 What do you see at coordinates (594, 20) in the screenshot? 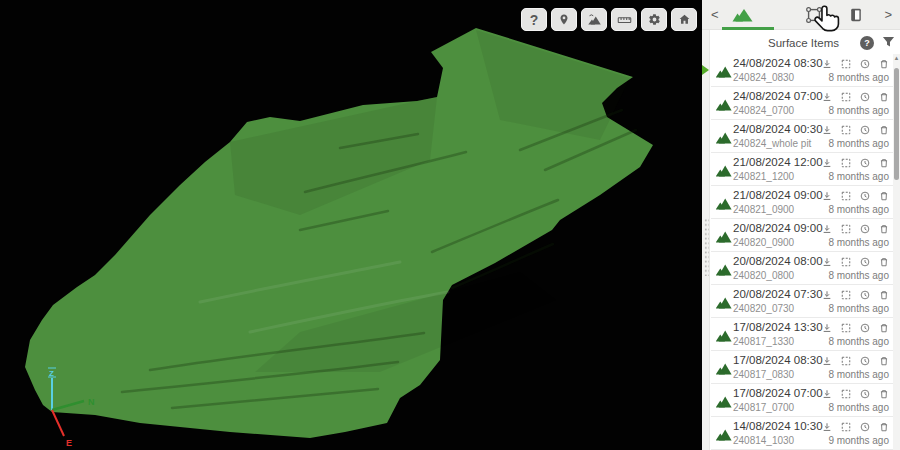
I see `surfaces-button` at bounding box center [594, 20].